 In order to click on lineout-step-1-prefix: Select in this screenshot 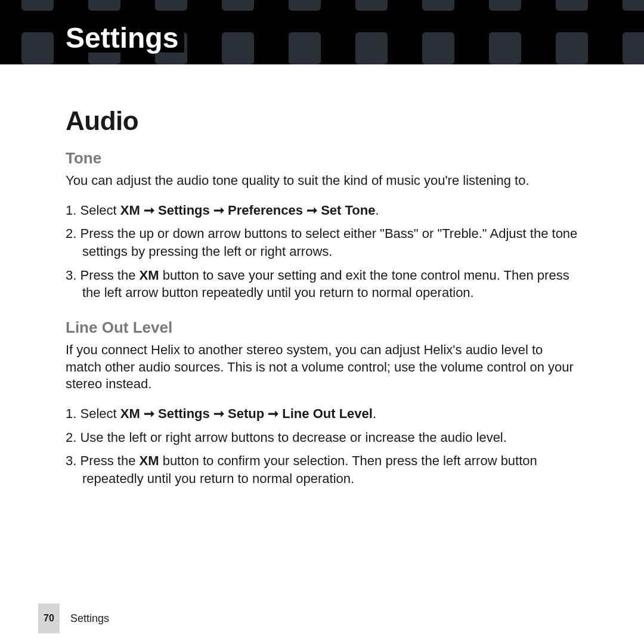, I will do `click(100, 414)`.